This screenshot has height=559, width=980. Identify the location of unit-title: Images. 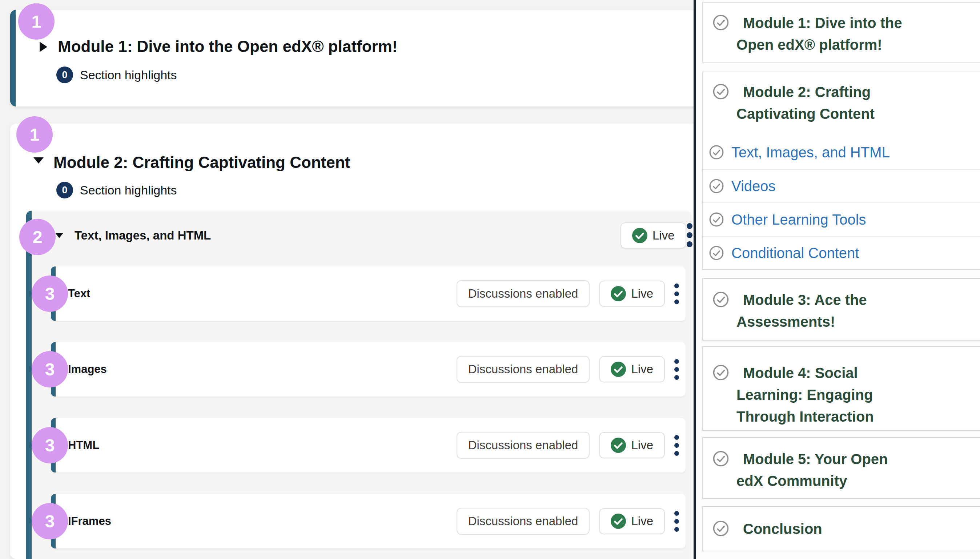
(88, 369).